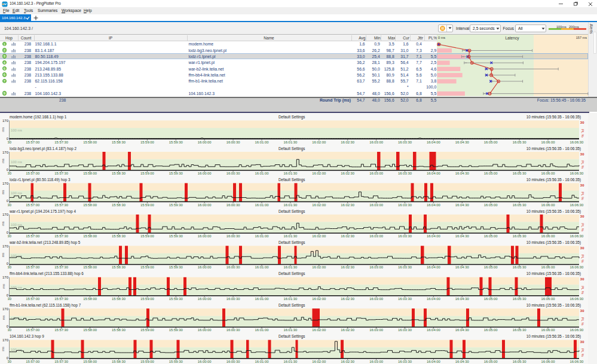 This screenshot has height=364, width=597. Describe the element at coordinates (319, 330) in the screenshot. I see `svg-text: 16:02:00` at that location.